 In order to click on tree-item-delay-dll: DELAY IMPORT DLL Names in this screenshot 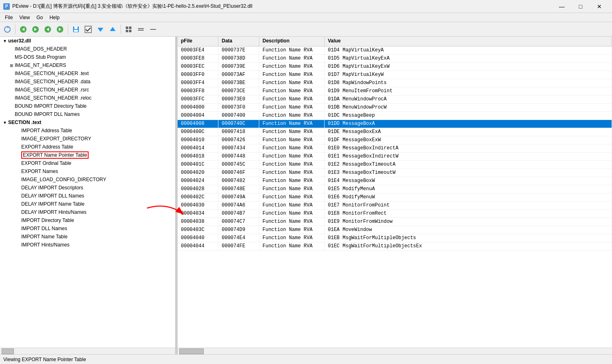, I will do `click(87, 196)`.